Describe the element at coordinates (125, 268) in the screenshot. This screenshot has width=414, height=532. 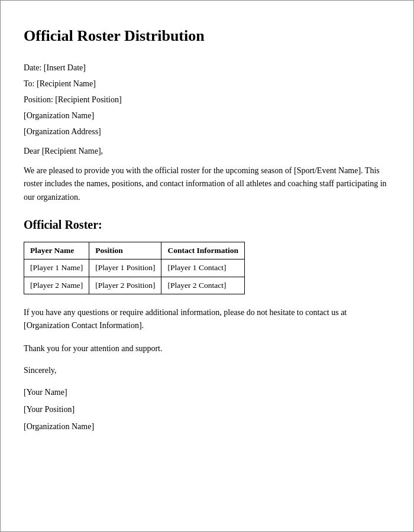
I see `player1-position: [Player 1 Position]` at that location.